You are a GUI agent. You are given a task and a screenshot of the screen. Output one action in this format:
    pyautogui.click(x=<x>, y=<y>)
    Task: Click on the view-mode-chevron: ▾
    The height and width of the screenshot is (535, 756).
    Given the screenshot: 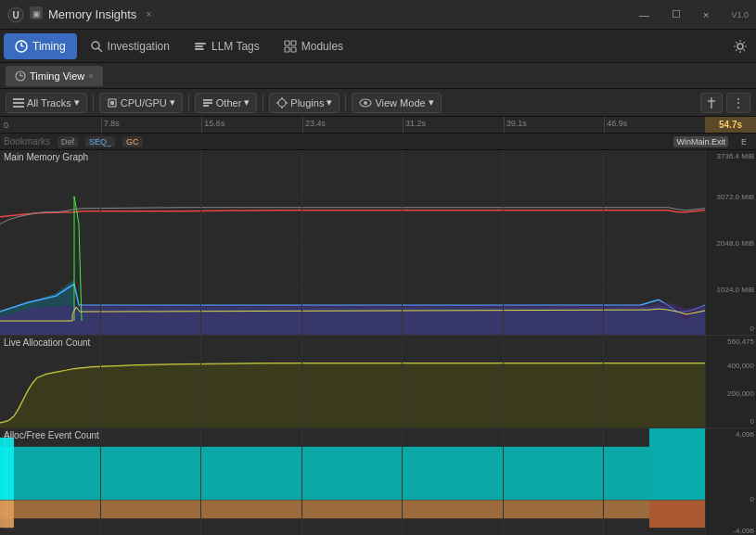 What is the action you would take?
    pyautogui.click(x=431, y=102)
    